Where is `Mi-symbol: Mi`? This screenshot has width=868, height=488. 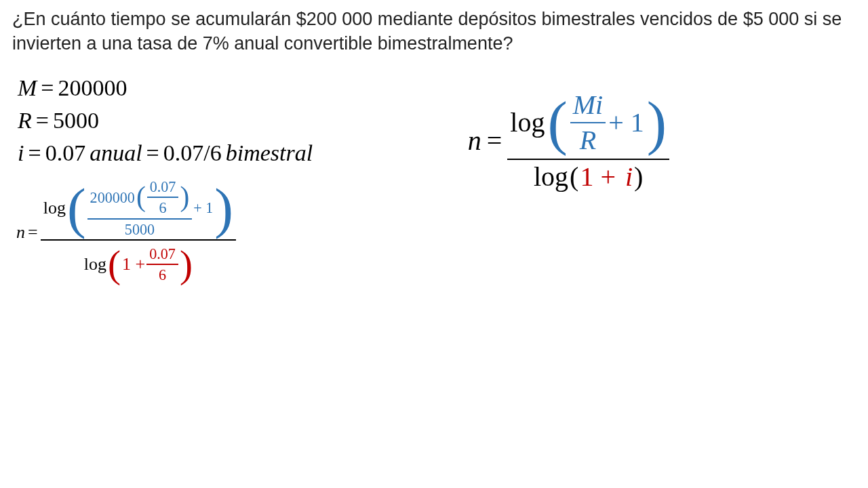 Mi-symbol: Mi is located at coordinates (588, 105).